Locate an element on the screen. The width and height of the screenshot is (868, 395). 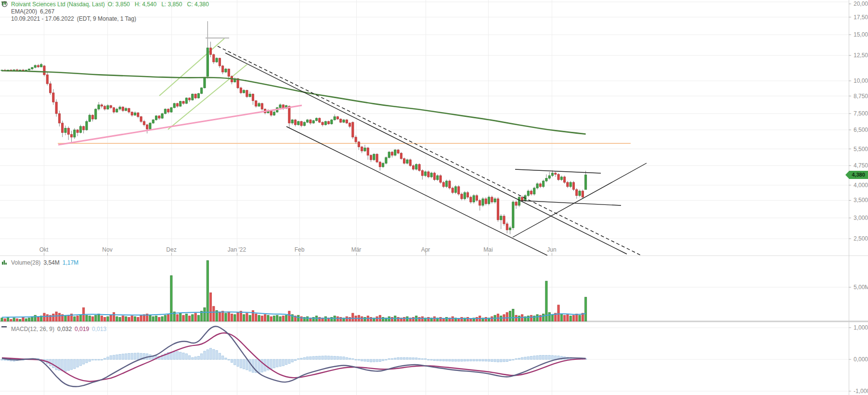
volume-value: 3,54M is located at coordinates (51, 263).